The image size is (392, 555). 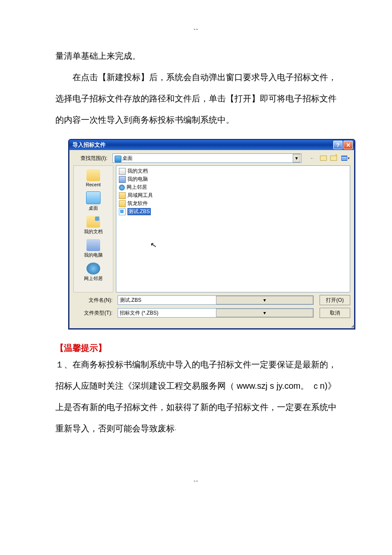 I want to click on mycomputer-icon, so click(x=93, y=245).